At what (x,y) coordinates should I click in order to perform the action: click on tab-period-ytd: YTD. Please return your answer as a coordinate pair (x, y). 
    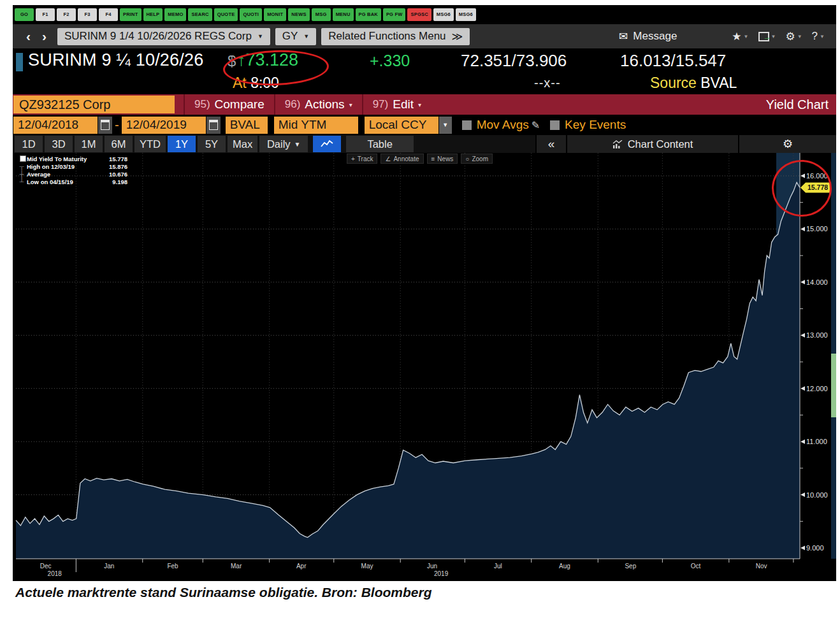
    Looking at the image, I should click on (150, 144).